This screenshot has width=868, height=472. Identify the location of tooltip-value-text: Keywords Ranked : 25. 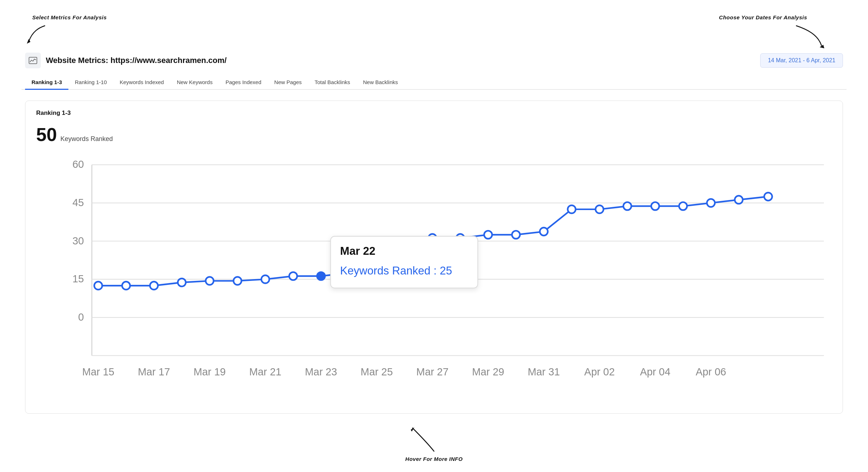
(396, 271).